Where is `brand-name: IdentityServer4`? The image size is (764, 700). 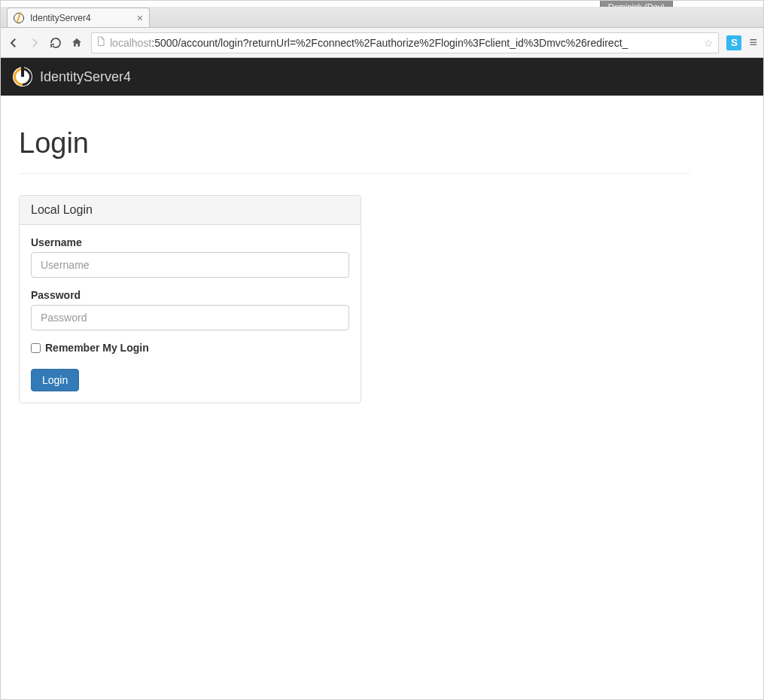 brand-name: IdentityServer4 is located at coordinates (86, 77).